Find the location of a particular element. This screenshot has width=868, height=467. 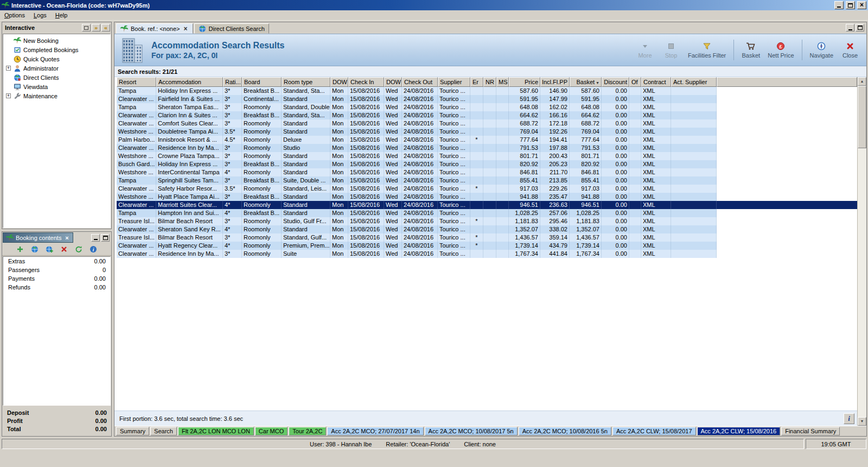

navigate-button: Navigate is located at coordinates (821, 50).